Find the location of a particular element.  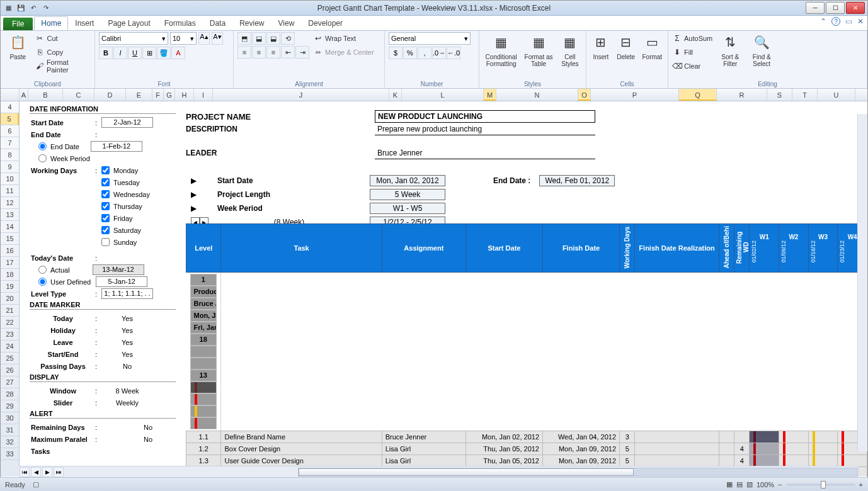

col-header-O: O is located at coordinates (585, 94).